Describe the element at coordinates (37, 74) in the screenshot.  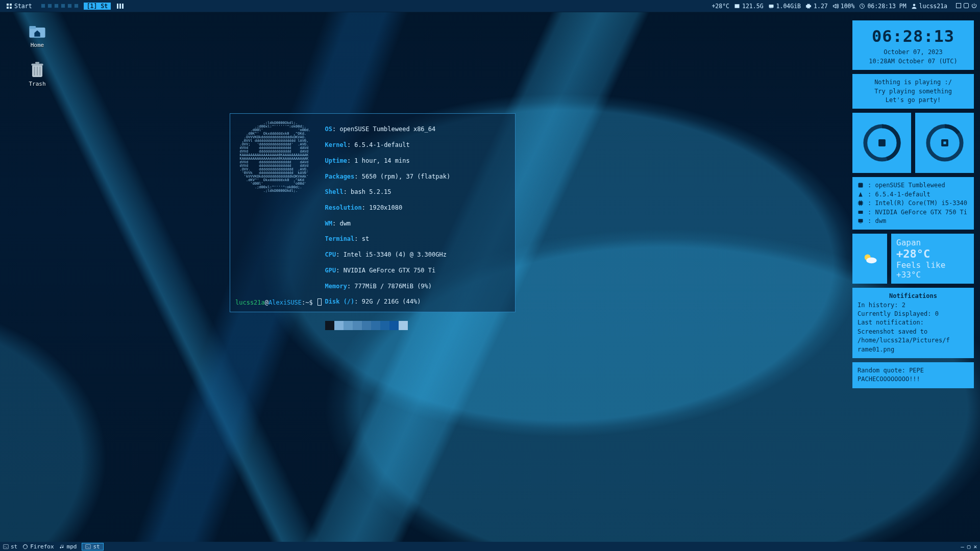
I see `desktop-icon-trash: Trash` at that location.